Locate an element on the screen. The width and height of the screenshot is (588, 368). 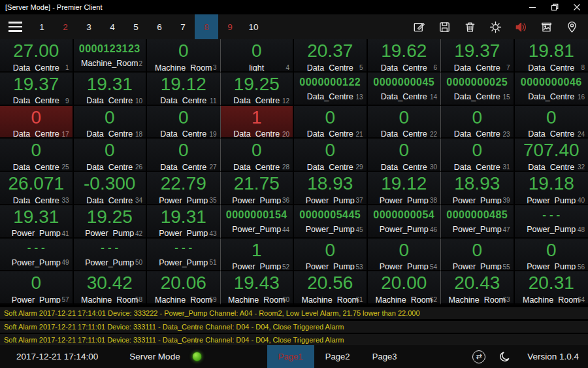
minimize-button is located at coordinates (532, 7).